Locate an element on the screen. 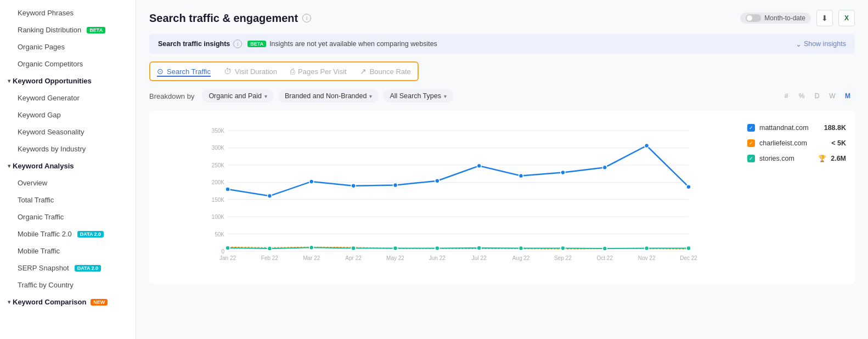 This screenshot has width=868, height=339. badge-new: NEW is located at coordinates (99, 302).